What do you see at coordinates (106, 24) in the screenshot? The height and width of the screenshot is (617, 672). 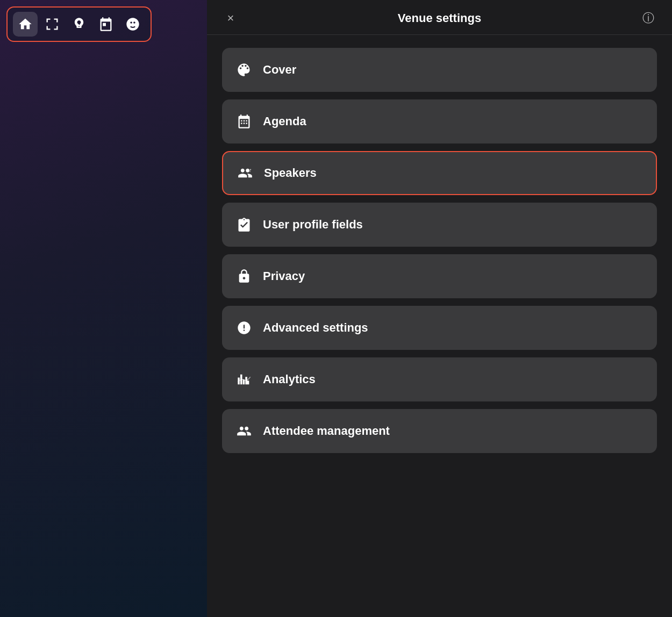 I see `calendar-icon` at bounding box center [106, 24].